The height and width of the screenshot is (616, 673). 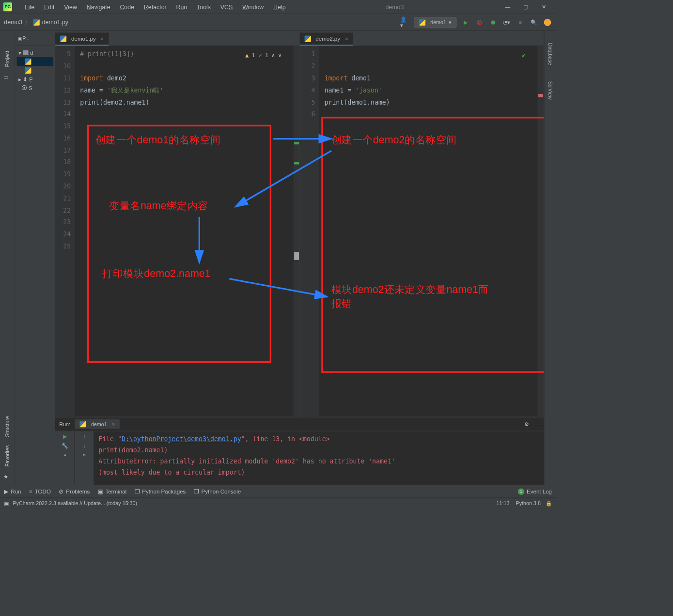 What do you see at coordinates (227, 7) in the screenshot?
I see `menu-vcs: VCS` at bounding box center [227, 7].